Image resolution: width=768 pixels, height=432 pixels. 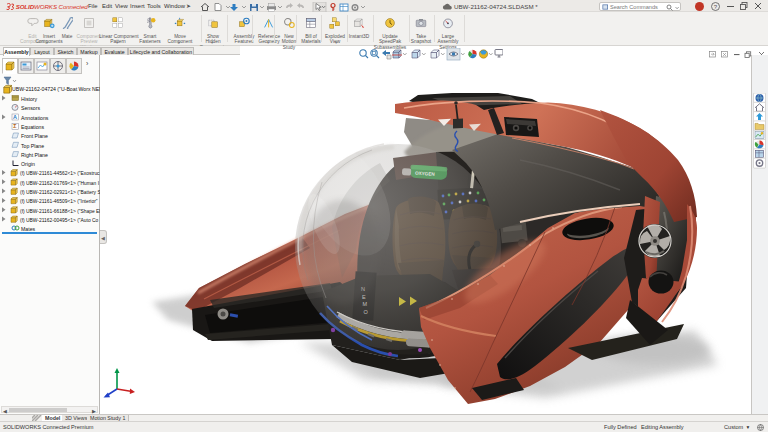 I want to click on svg-text: Equations, so click(x=32, y=127).